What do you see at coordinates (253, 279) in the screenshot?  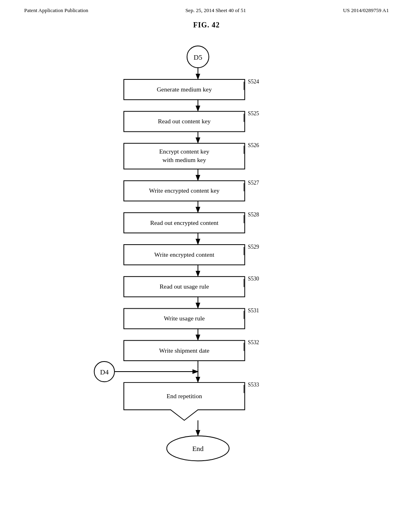 I see `s530-step: S530` at bounding box center [253, 279].